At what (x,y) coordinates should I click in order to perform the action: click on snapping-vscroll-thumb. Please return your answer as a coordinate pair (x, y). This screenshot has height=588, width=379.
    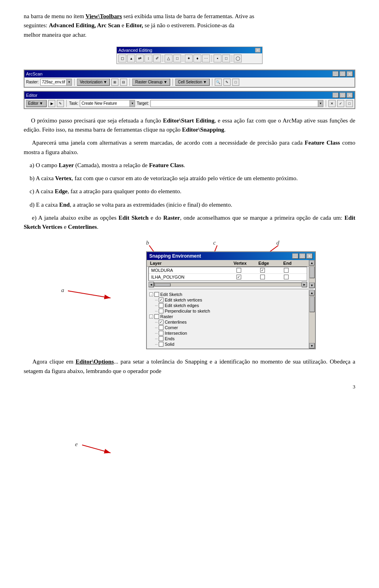
    Looking at the image, I should click on (312, 272).